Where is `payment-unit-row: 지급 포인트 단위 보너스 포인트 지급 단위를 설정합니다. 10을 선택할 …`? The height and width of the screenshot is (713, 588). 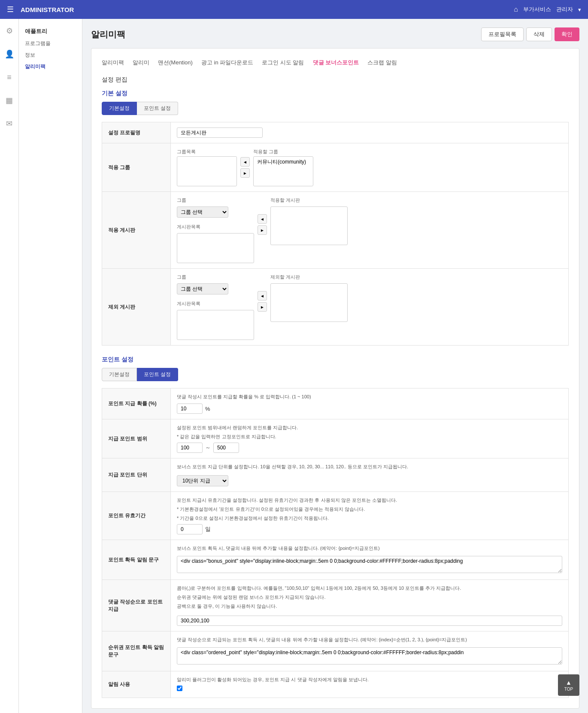 payment-unit-row: 지급 포인트 단위 보너스 포인트 지급 단위를 설정합니다. 10을 선택할 … is located at coordinates (336, 475).